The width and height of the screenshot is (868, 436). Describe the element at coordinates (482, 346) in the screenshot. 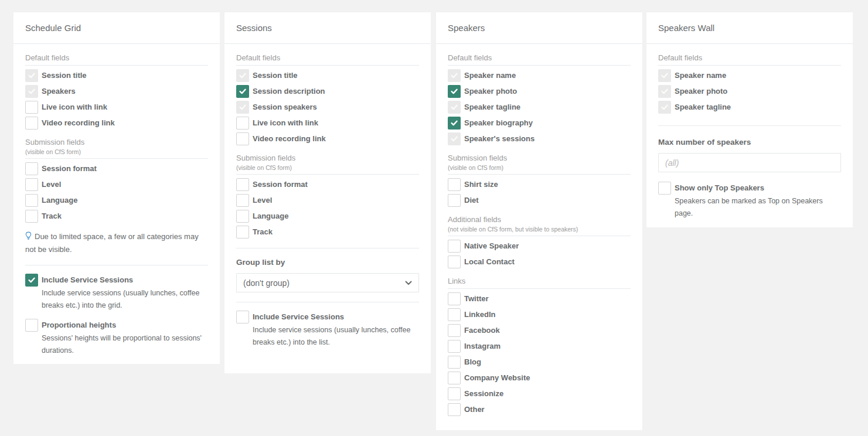

I see `checkbox-label: Instagram` at that location.